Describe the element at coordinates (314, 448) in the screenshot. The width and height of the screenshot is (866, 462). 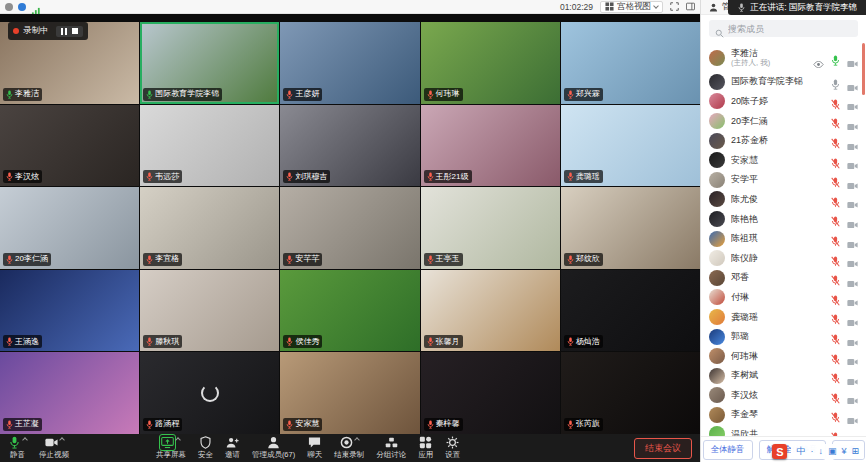
I see `chat-button: 聊天` at that location.